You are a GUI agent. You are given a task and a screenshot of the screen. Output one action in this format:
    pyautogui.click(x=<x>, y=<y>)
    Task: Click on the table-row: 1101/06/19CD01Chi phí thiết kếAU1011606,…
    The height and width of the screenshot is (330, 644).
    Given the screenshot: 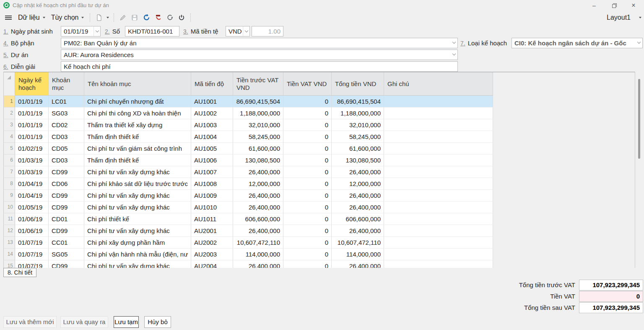 What is the action you would take?
    pyautogui.click(x=248, y=219)
    